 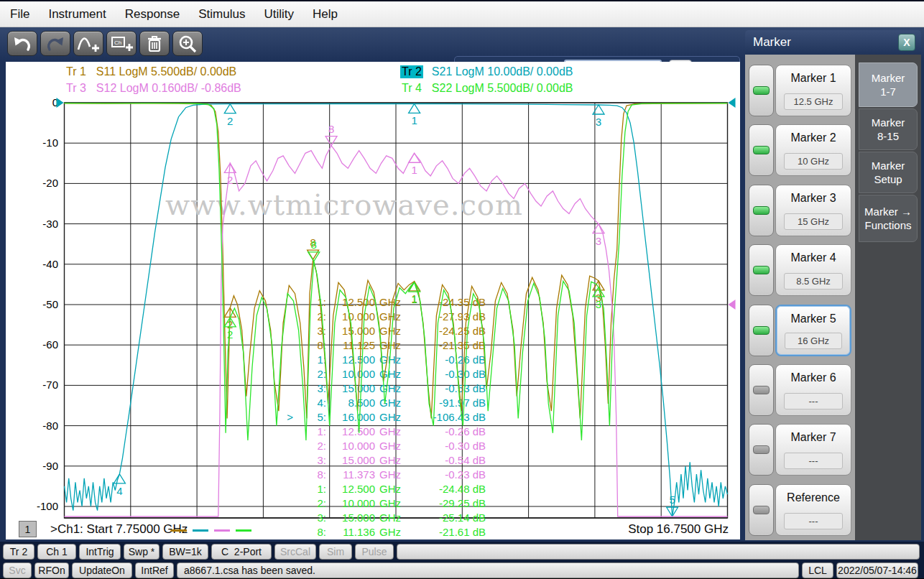 I want to click on status-c-2-port: C 2-Port, so click(x=241, y=552).